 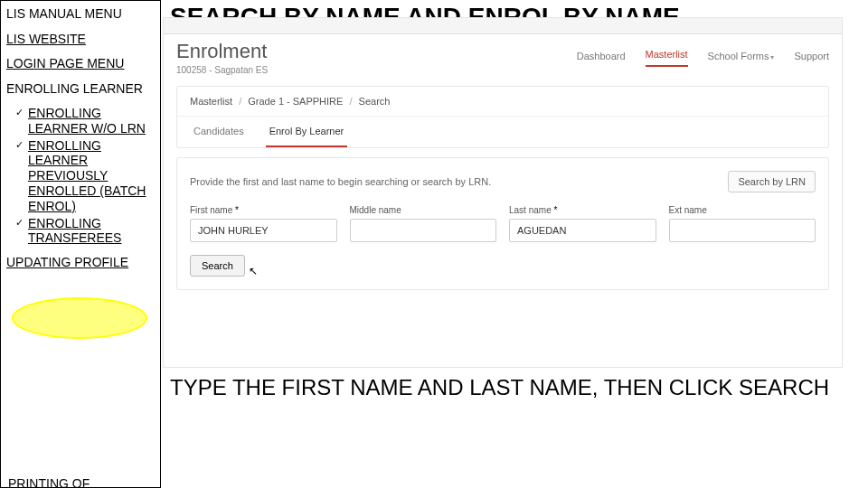 I want to click on cursor-icon: ↖, so click(x=253, y=271).